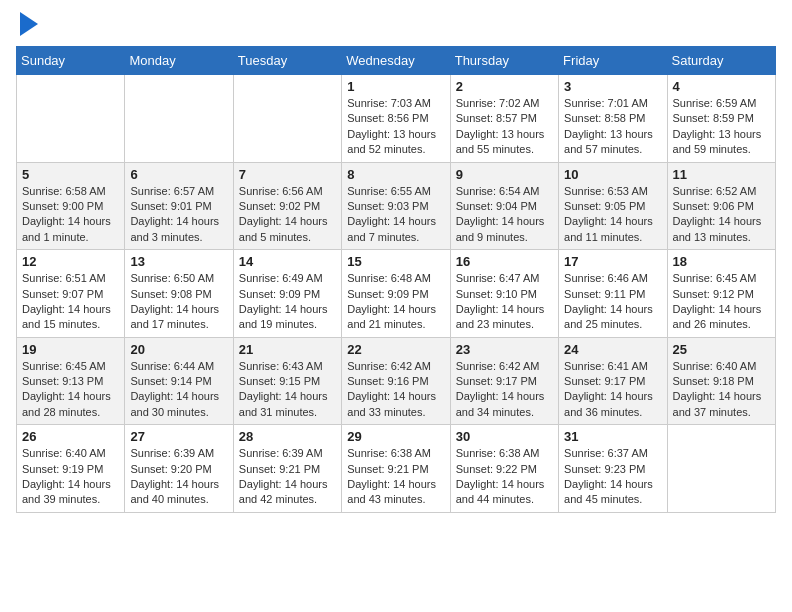 Image resolution: width=792 pixels, height=612 pixels. I want to click on header-thursday: Thursday, so click(504, 61).